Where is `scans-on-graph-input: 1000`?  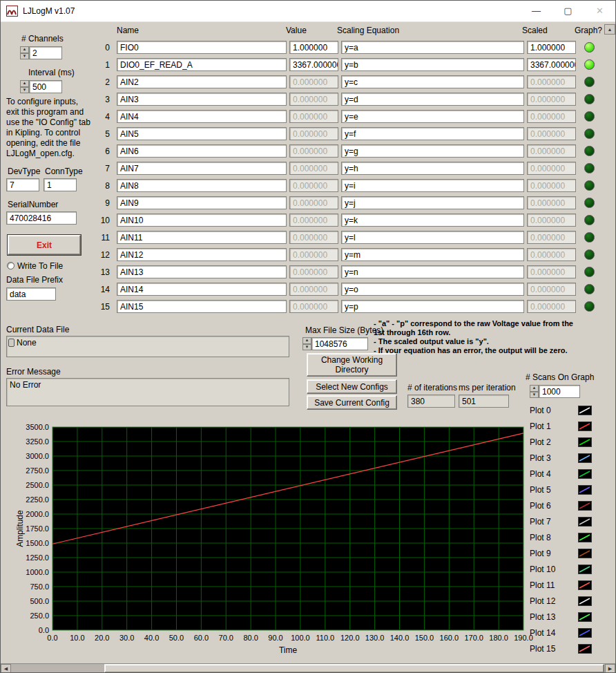
scans-on-graph-input: 1000 is located at coordinates (559, 391).